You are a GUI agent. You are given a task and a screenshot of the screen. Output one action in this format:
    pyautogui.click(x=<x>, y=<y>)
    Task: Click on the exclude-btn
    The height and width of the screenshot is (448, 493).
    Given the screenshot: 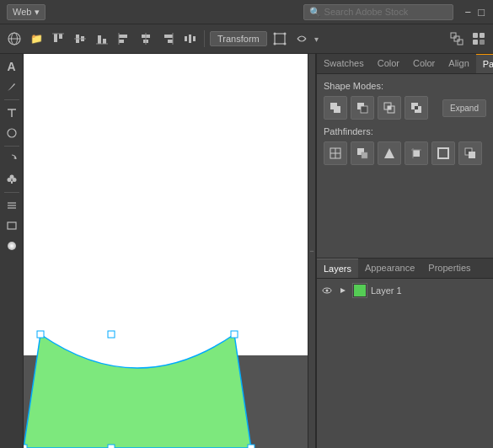 What is the action you would take?
    pyautogui.click(x=416, y=108)
    